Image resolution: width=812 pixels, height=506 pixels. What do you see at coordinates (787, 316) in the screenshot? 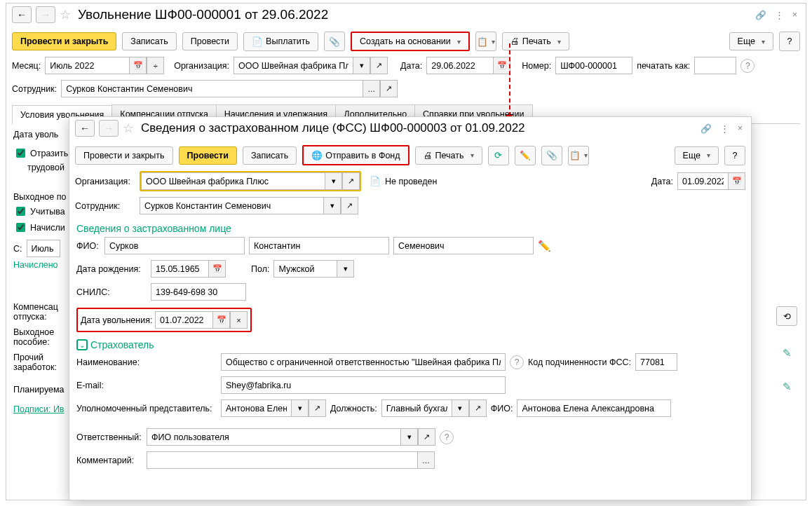
I see `refresh-button: ⟲` at bounding box center [787, 316].